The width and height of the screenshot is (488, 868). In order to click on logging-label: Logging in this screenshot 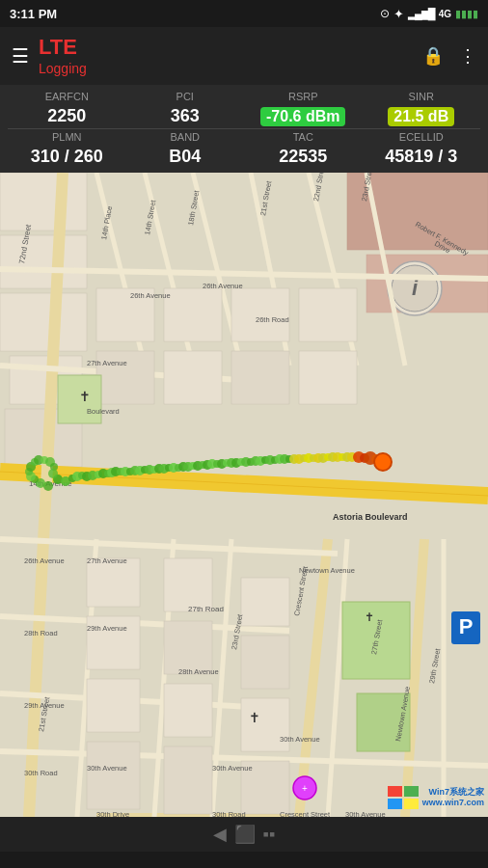, I will do `click(230, 69)`.